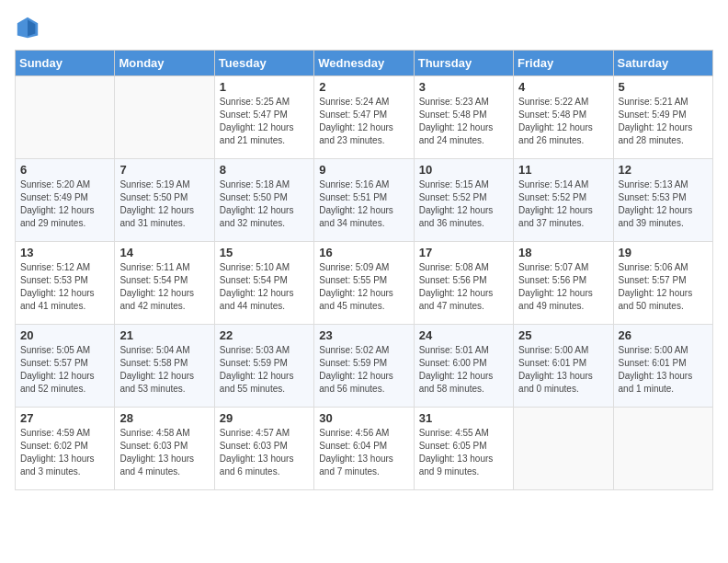 The width and height of the screenshot is (728, 563). I want to click on calendar-day-cell: 9Sunrise: 5:16 AM Sunset: 5:51 PM Daylig…, so click(364, 201).